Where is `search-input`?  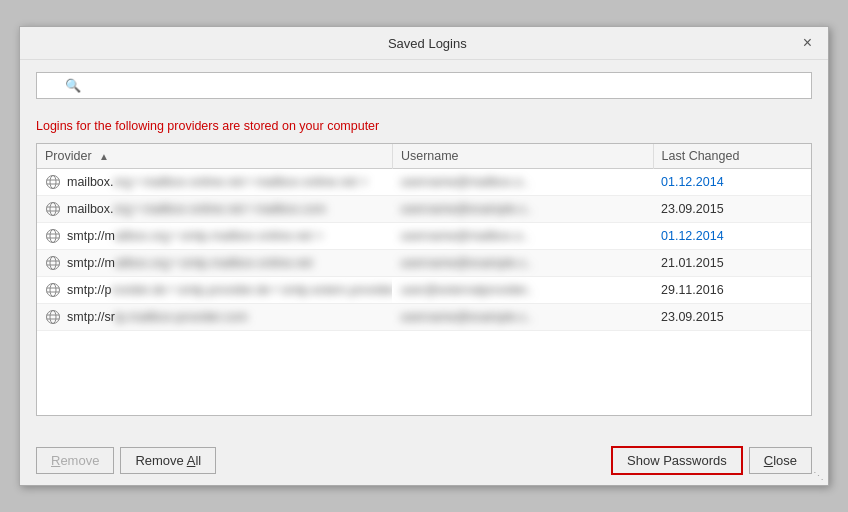 search-input is located at coordinates (424, 86).